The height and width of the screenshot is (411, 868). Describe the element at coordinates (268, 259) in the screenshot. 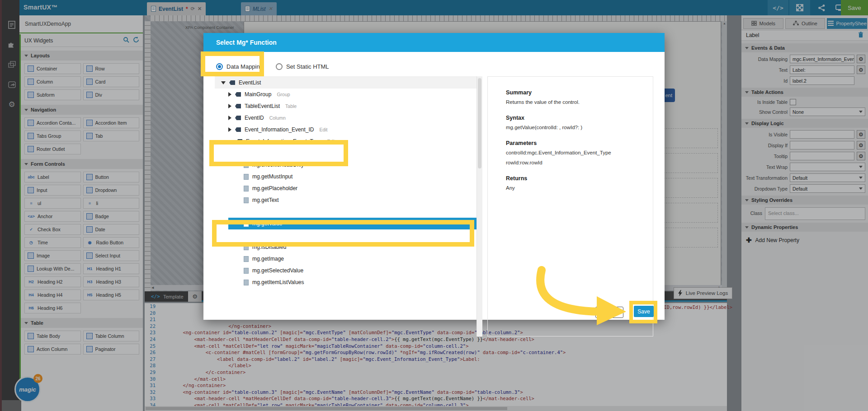

I see `function-label: mg.getImage` at that location.